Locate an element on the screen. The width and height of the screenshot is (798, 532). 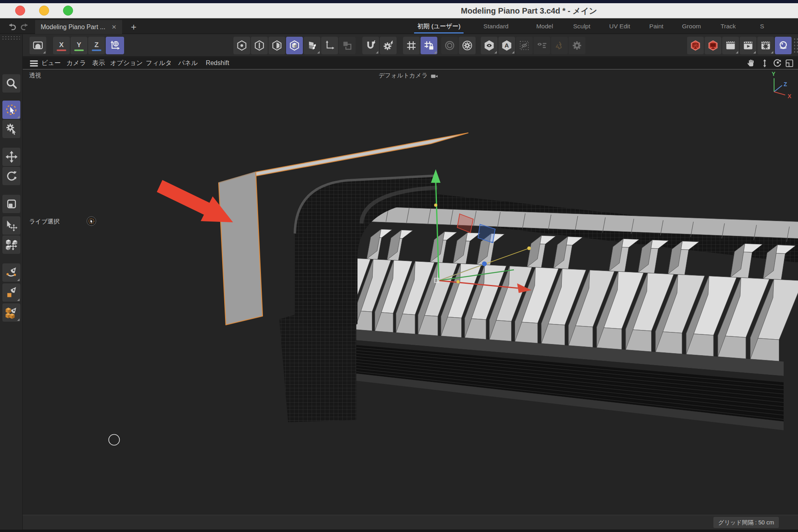
move-tool-button is located at coordinates (11, 157).